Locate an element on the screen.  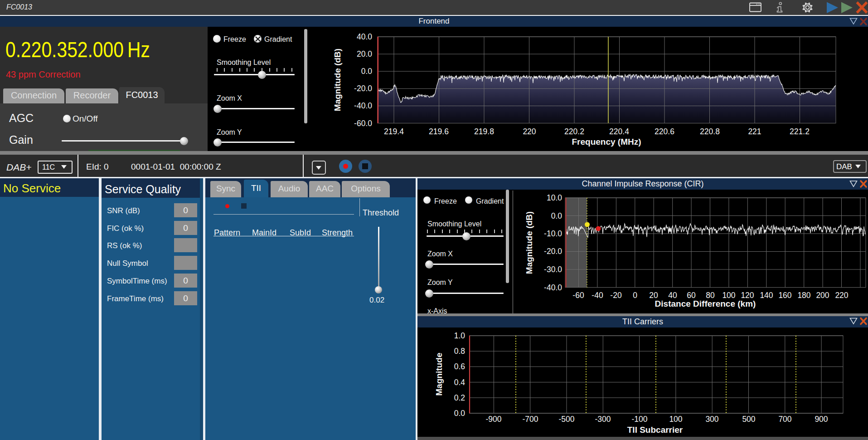
svg-text: Frequency (MHz) is located at coordinates (606, 142).